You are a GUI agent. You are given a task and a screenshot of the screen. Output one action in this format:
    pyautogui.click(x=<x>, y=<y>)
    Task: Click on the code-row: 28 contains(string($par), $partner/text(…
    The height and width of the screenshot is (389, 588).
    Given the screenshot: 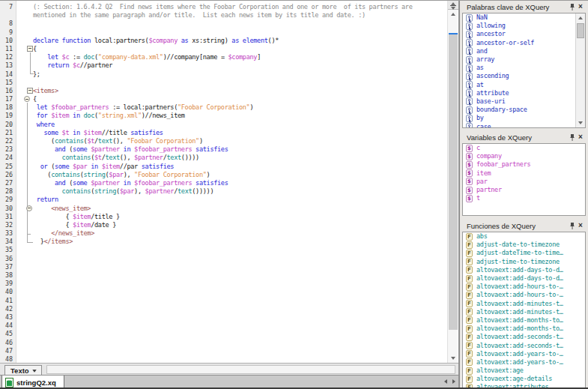 What is the action you would take?
    pyautogui.click(x=223, y=192)
    